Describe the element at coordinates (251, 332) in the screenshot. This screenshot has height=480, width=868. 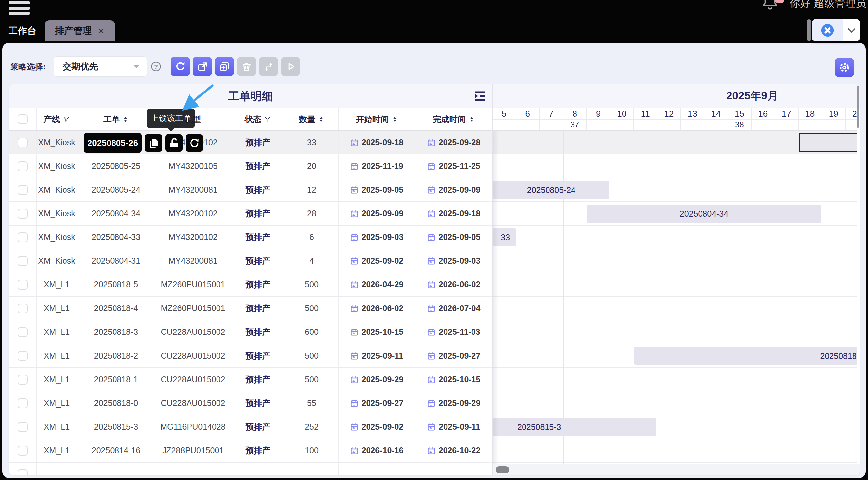
I see `table-row: XM_L120250818-3CU228AU015002预排产6002025-1…` at that location.